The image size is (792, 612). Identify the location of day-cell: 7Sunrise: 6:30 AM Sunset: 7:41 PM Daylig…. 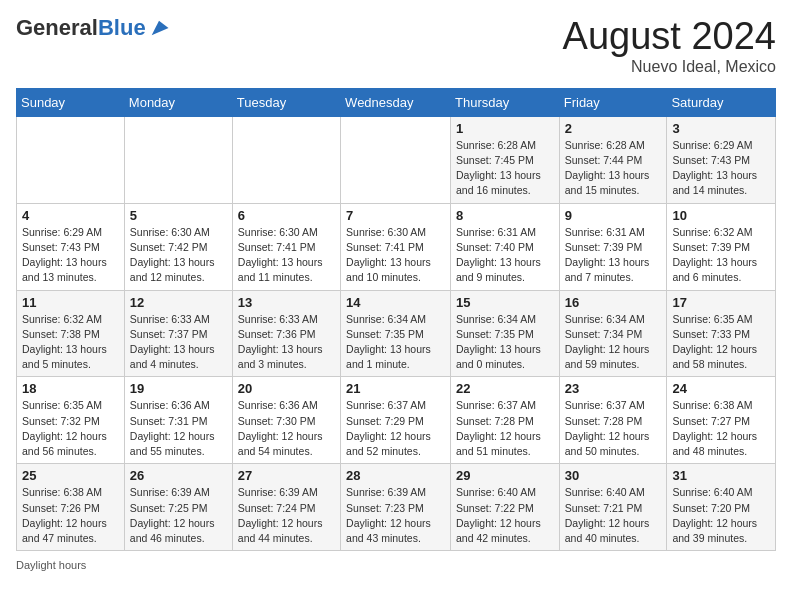
(396, 246).